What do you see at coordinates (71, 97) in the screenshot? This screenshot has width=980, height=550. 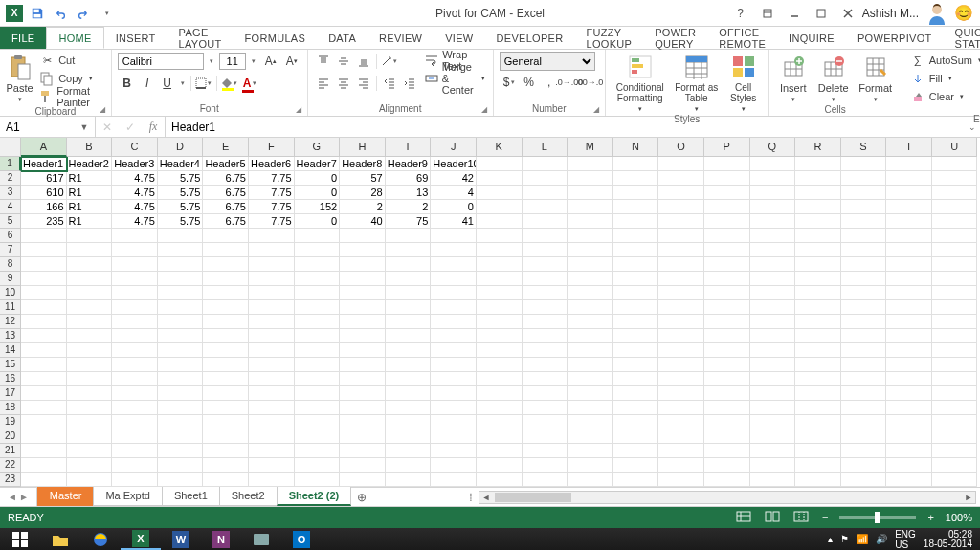 I see `format-painter-button: Format Painter` at bounding box center [71, 97].